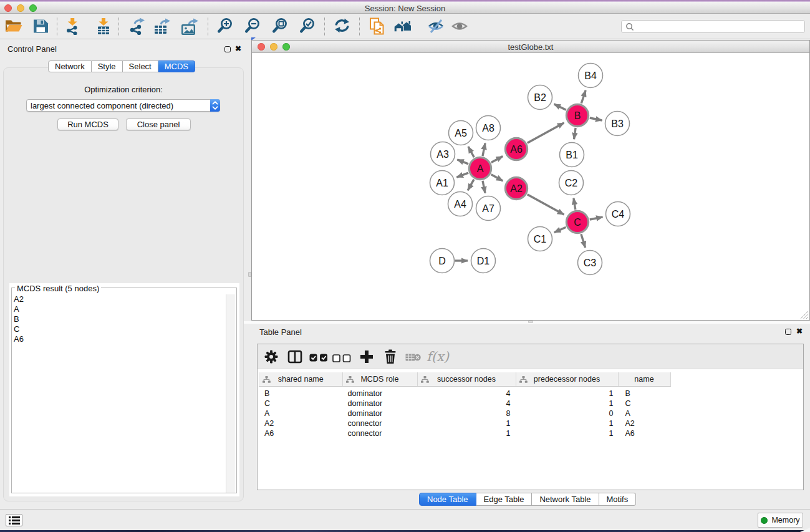  What do you see at coordinates (546, 205) in the screenshot?
I see `graph-edge-A2-C` at bounding box center [546, 205].